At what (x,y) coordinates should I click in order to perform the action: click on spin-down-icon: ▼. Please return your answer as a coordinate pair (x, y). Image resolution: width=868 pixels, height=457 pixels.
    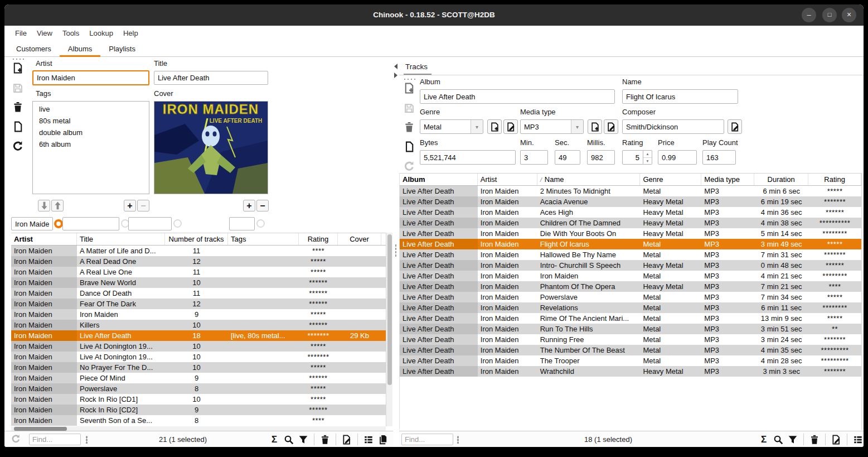
    Looking at the image, I should click on (648, 161).